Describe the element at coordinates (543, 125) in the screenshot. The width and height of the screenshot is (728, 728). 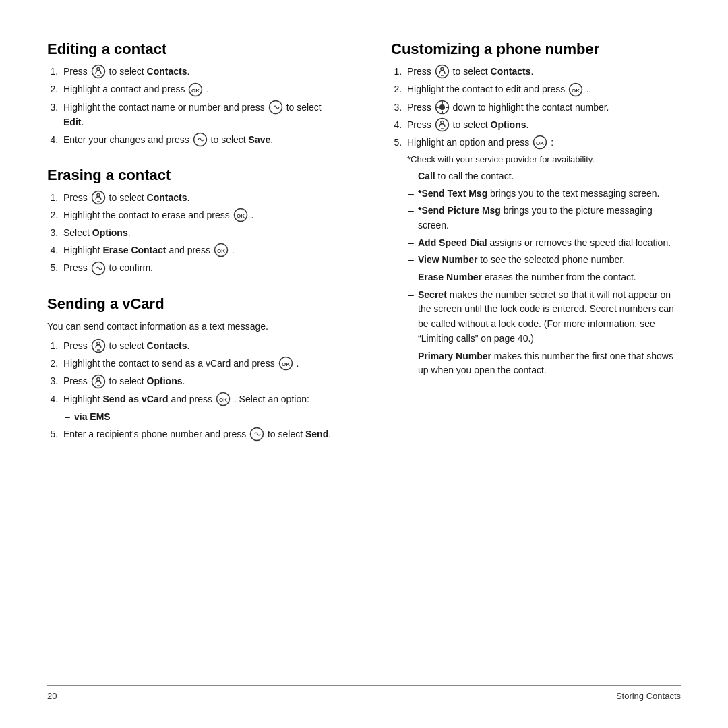
I see `step-custom-4: Press to select Options.` at that location.